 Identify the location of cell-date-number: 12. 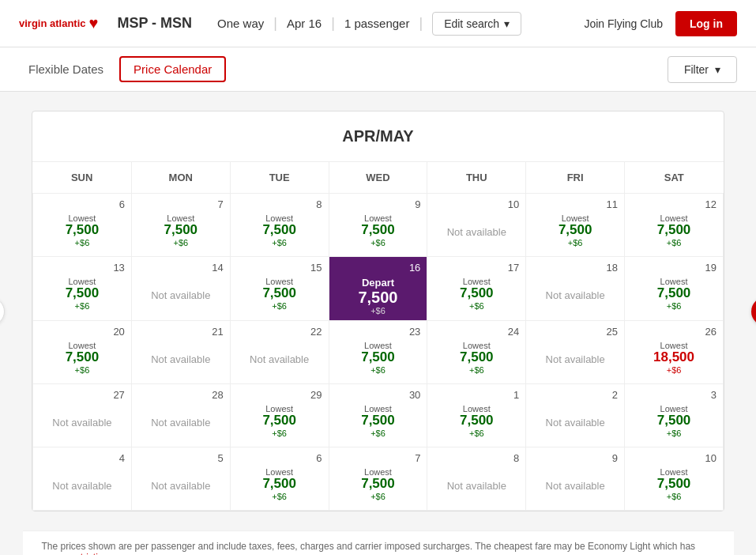
(674, 204).